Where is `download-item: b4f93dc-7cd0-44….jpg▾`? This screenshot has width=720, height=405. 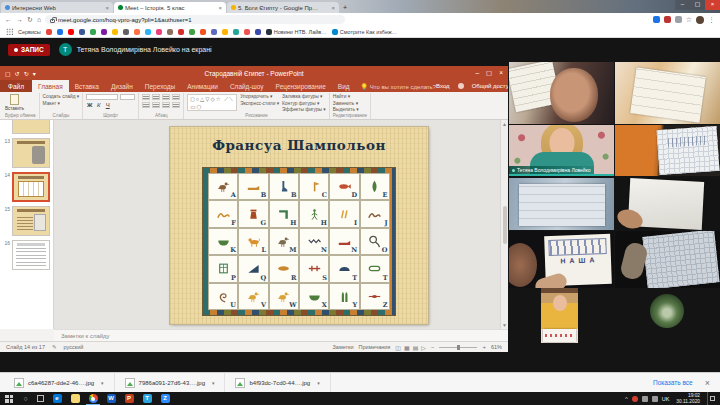 download-item: b4f93dc-7cd0-44….jpg▾ is located at coordinates (278, 382).